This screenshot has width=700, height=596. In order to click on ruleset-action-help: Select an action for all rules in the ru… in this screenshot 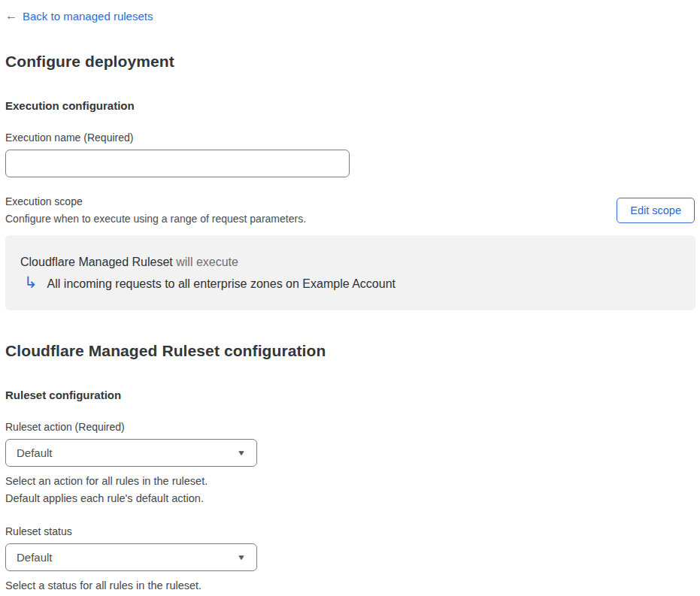, I will do `click(350, 490)`.